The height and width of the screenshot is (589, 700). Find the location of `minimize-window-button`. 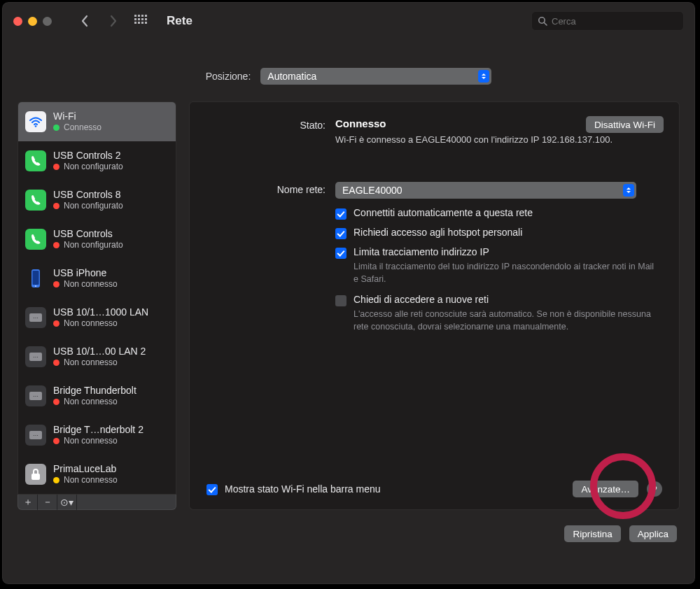

minimize-window-button is located at coordinates (32, 21).